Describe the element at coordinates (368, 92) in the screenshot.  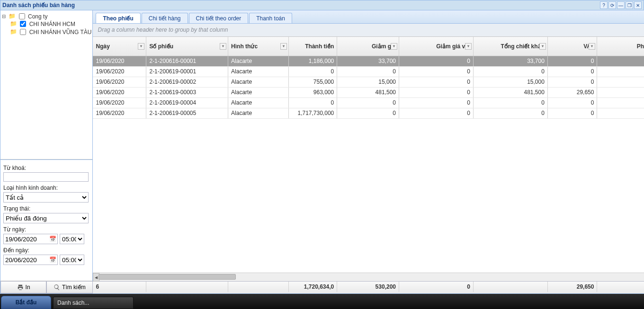
I see `table-row: 19/06/20202-1-200619-00003Alacarte963,00…` at that location.